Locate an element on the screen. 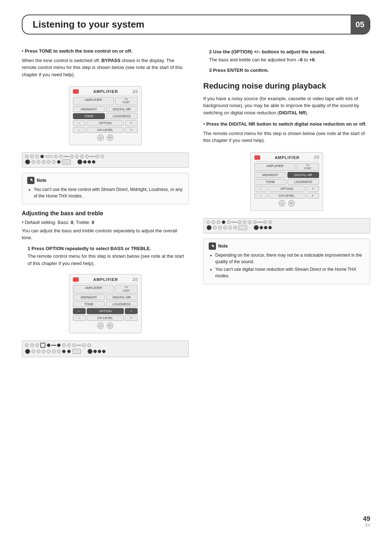 The height and width of the screenshot is (538, 392). fp-opt-c21 is located at coordinates (104, 351).